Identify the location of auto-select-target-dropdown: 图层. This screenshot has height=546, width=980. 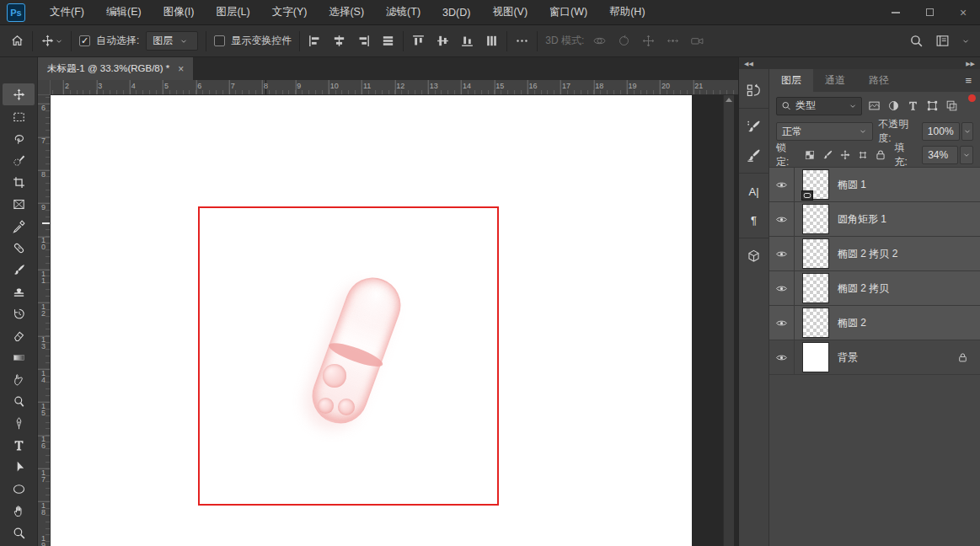
(172, 40).